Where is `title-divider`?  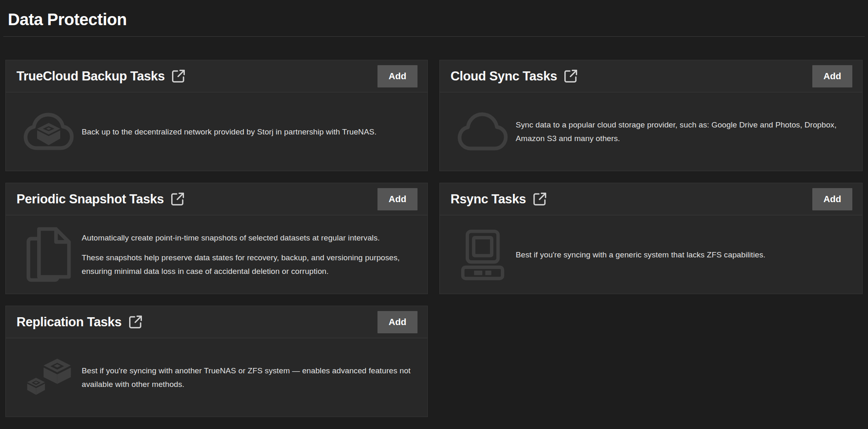 title-divider is located at coordinates (434, 36).